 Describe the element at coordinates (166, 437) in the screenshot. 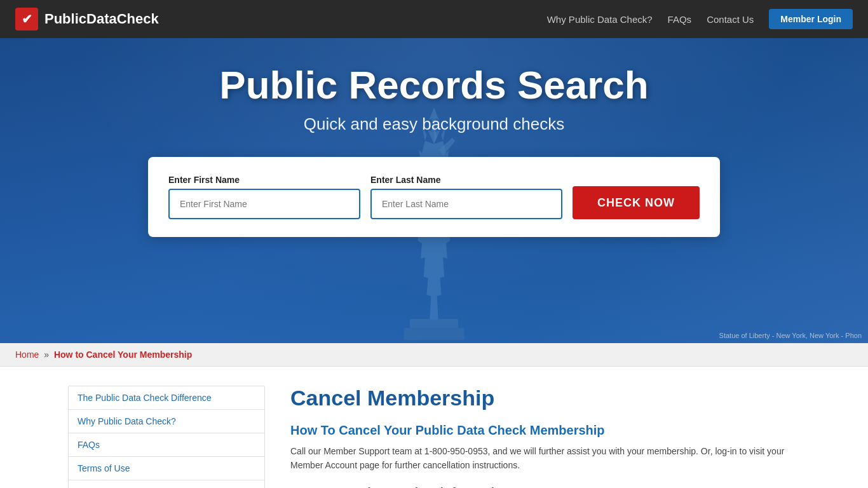

I see `sidebar: The Public Data Check Difference Why Pub…` at that location.